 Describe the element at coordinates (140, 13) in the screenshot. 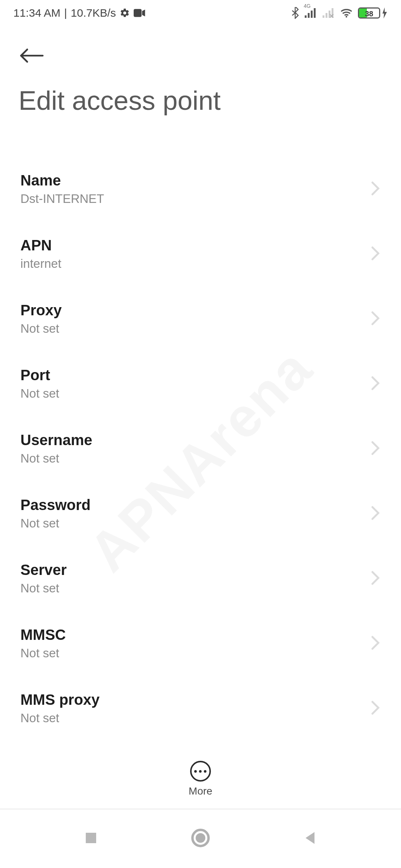

I see `video-icon` at that location.